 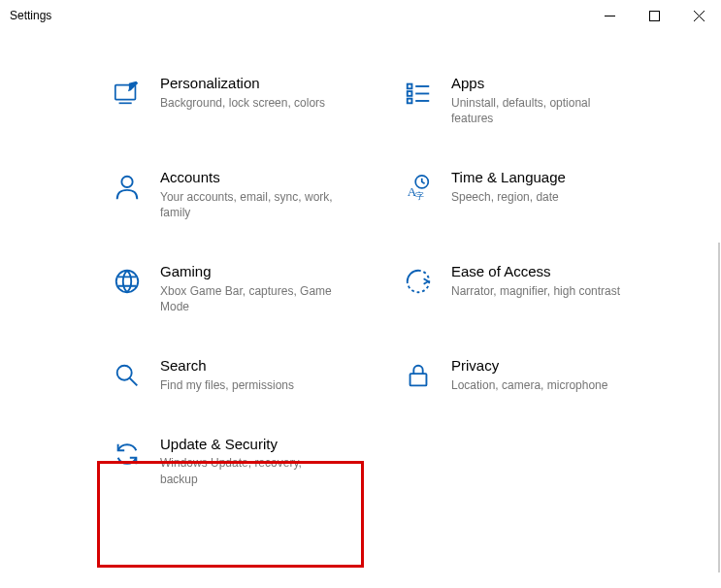 What do you see at coordinates (539, 194) in the screenshot?
I see `settings-item-time-language: A 字 Time & Language Speech, region, date` at bounding box center [539, 194].